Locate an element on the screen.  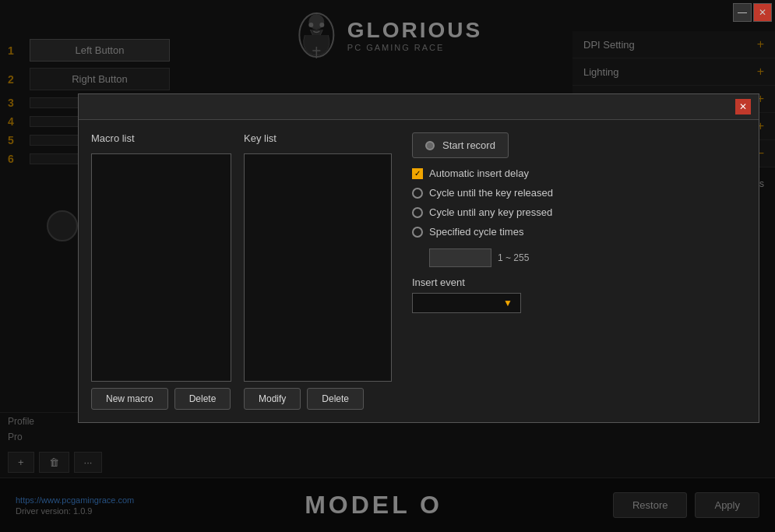
modal-header: ✕ is located at coordinates (419, 107).